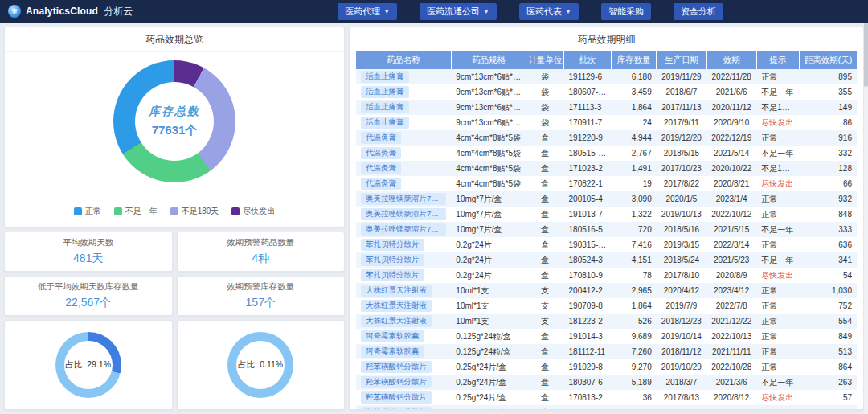 The width and height of the screenshot is (868, 414). Describe the element at coordinates (549, 11) in the screenshot. I see `nav-item: 医药代表▼` at that location.